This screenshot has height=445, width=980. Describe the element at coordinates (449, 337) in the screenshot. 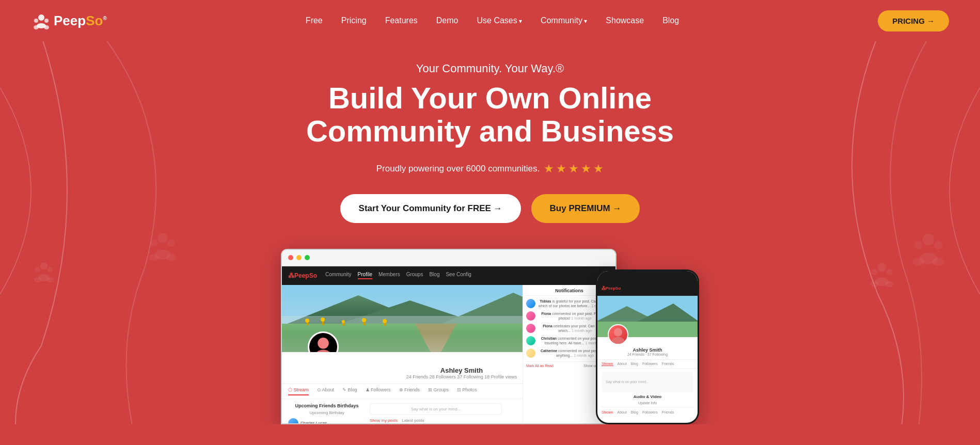

I see `desktop-mockup: ⁂PeepSo Community Profile Members Groups…` at that location.